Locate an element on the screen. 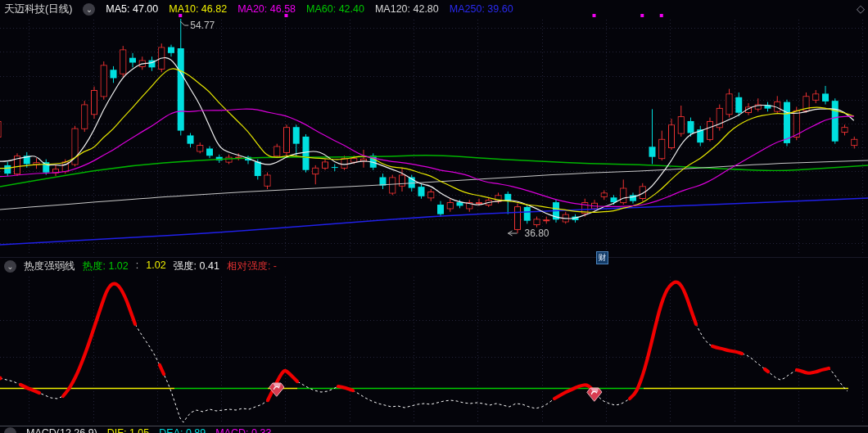 Image resolution: width=868 pixels, height=433 pixels. indicator-value-2: 1.02 is located at coordinates (156, 267).